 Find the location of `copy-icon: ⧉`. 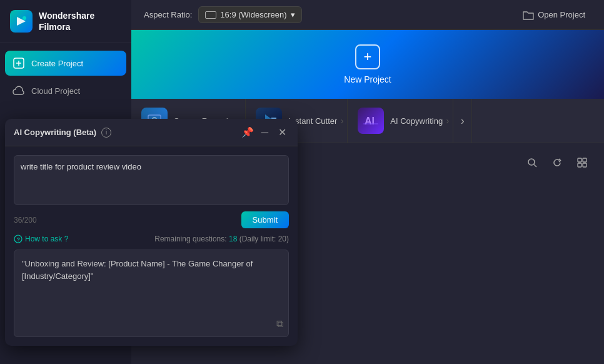

copy-icon: ⧉ is located at coordinates (280, 324).